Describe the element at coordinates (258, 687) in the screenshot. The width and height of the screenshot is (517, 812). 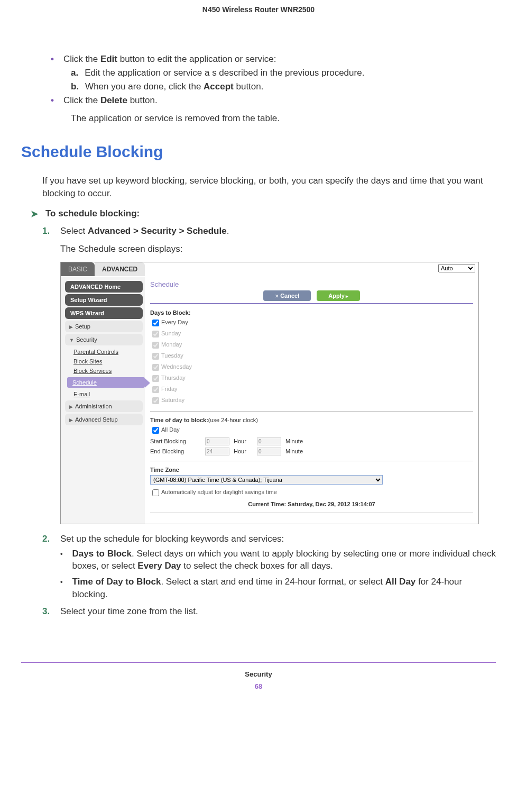
I see `footer-page: 68` at that location.